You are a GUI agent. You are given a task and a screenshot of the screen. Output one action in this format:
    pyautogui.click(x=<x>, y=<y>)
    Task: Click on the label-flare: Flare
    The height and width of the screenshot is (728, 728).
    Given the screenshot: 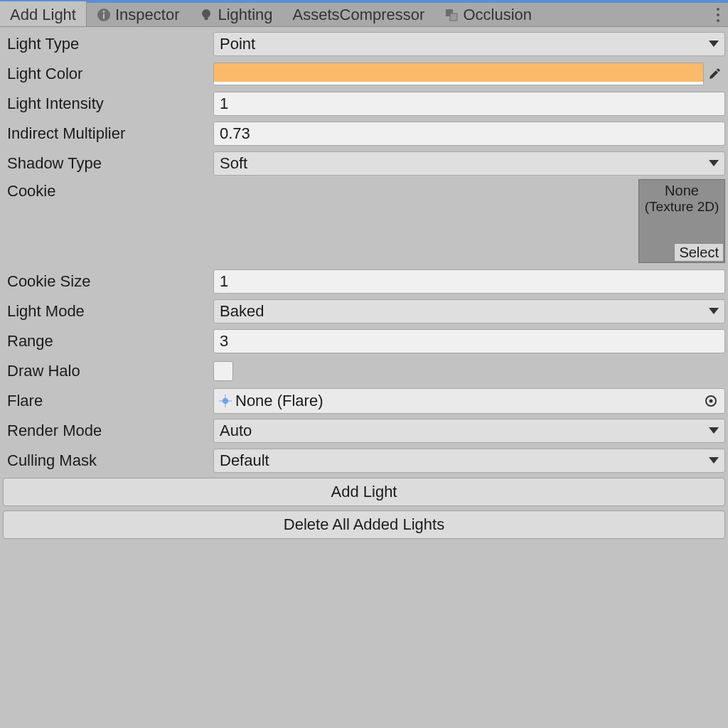 What is the action you would take?
    pyautogui.click(x=108, y=401)
    